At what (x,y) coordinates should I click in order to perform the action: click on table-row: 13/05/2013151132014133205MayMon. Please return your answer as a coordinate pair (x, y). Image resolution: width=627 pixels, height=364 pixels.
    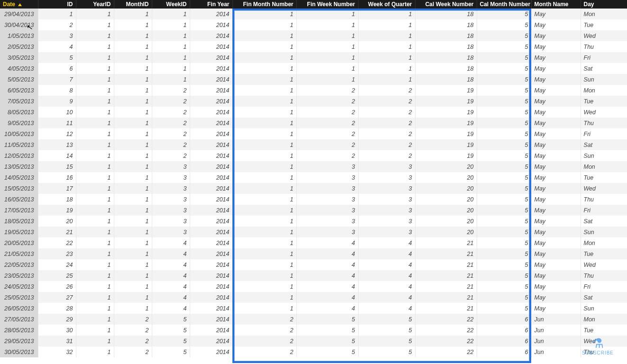
    Looking at the image, I should click on (314, 167).